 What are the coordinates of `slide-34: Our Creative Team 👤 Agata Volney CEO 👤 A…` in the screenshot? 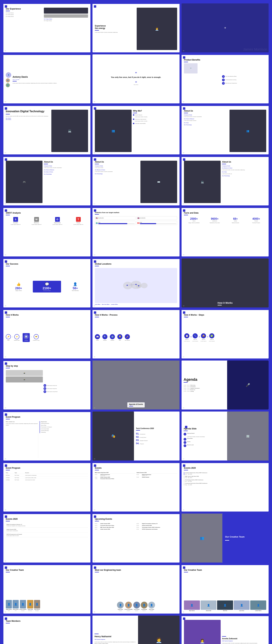 It's located at (47, 589).